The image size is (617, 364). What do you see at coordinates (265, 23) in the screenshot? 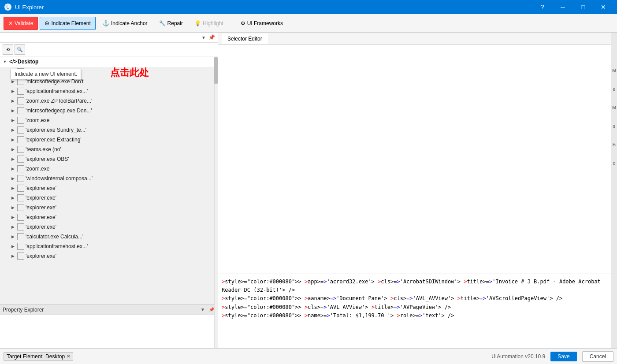
I see `ui-frameworks-label: UI Frameworks` at bounding box center [265, 23].